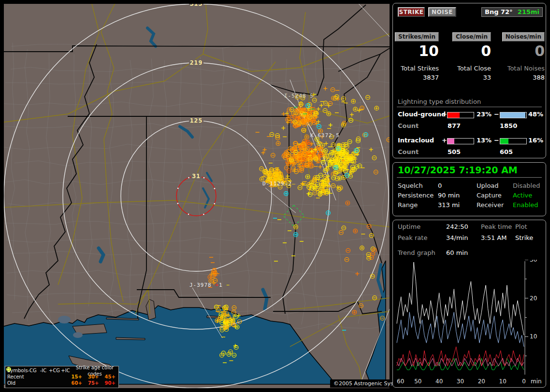 The width and height of the screenshot is (550, 392). I want to click on close-per-min-button: Close/min, so click(472, 37).